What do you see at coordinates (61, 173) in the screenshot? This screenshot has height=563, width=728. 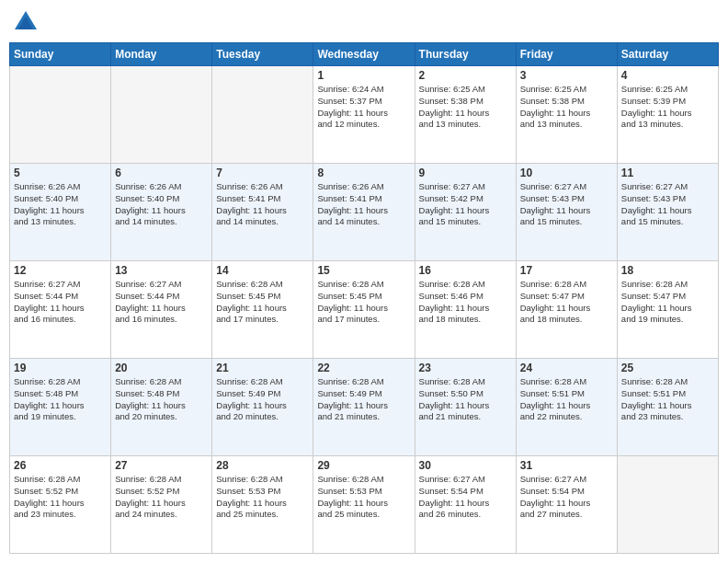 I see `day-number: 5` at bounding box center [61, 173].